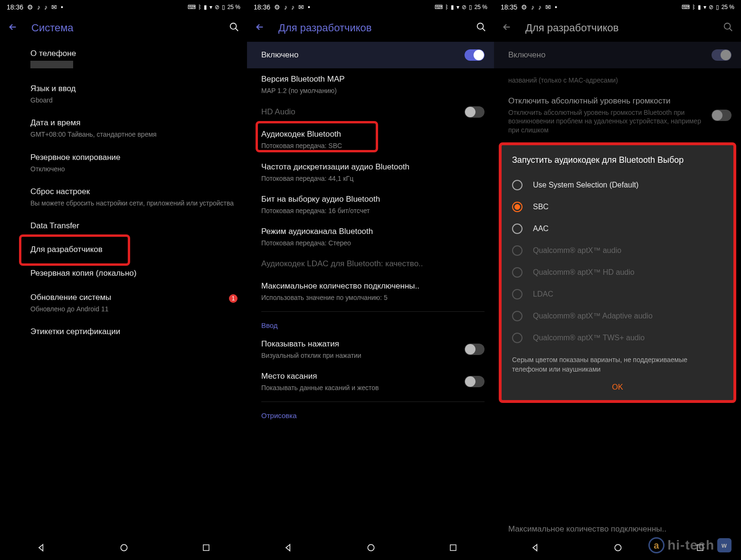 Image resolution: width=741 pixels, height=560 pixels. I want to click on page-title: Для разработчиков, so click(624, 28).